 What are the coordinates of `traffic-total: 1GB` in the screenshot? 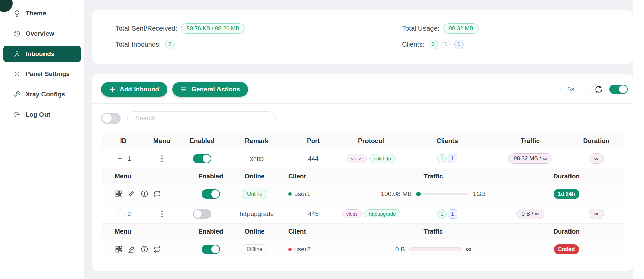 It's located at (479, 194).